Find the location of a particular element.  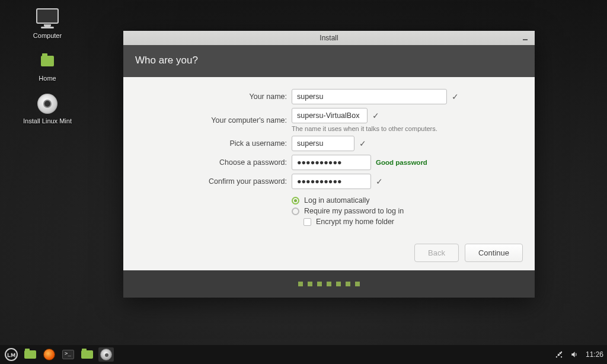

network-icon is located at coordinates (559, 355).